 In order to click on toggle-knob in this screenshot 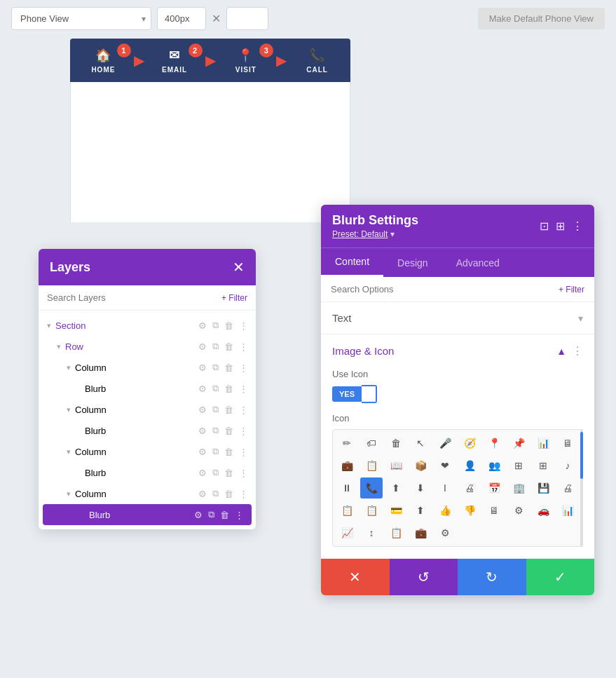, I will do `click(369, 394)`.